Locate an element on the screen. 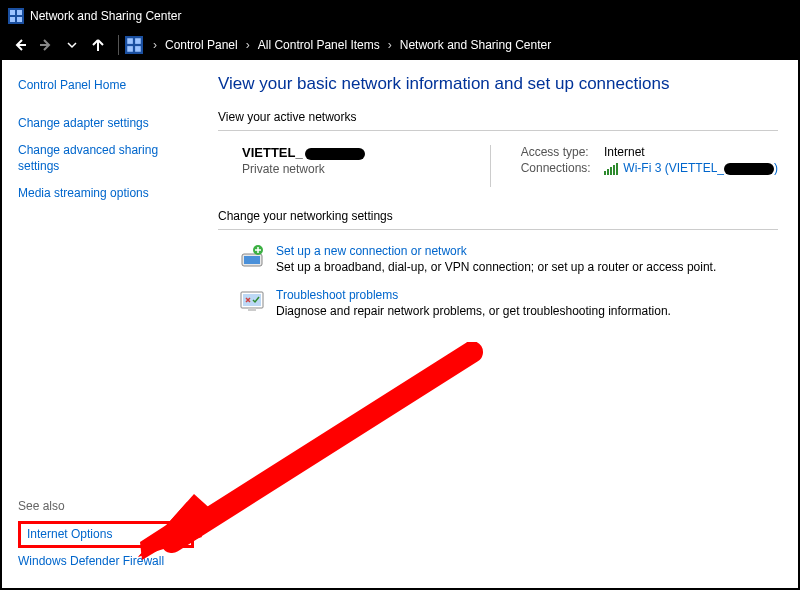 The height and width of the screenshot is (590, 800). up-button is located at coordinates (98, 45).